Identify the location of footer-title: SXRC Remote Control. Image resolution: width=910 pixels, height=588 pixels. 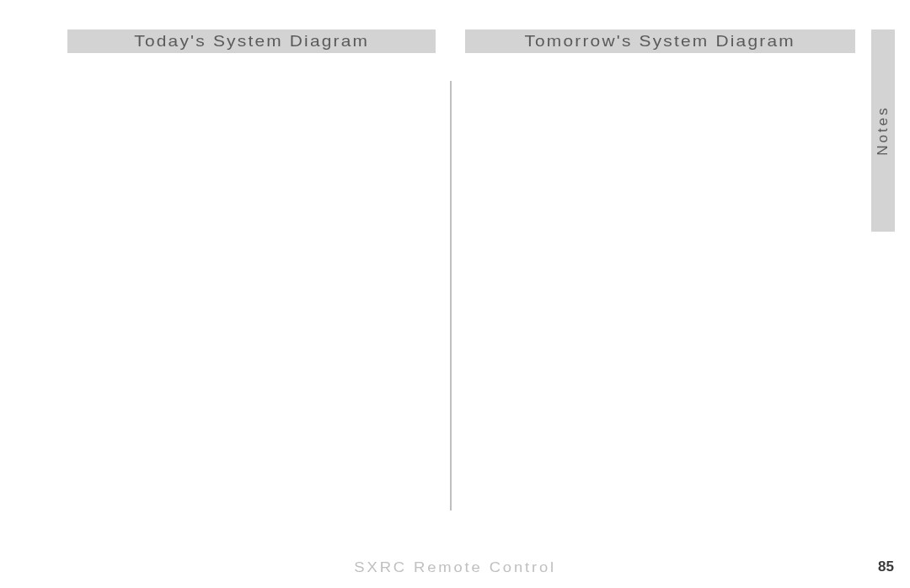
(455, 568).